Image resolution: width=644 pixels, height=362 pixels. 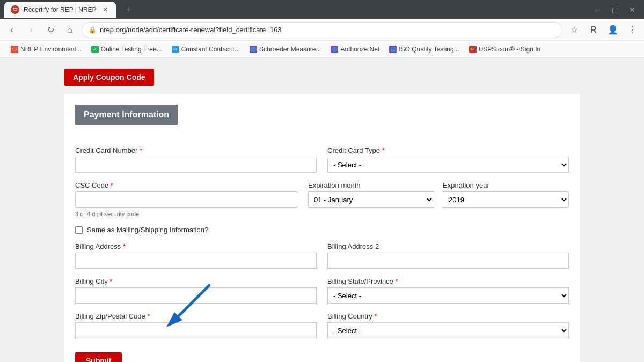 I want to click on cc-number-input, so click(x=196, y=165).